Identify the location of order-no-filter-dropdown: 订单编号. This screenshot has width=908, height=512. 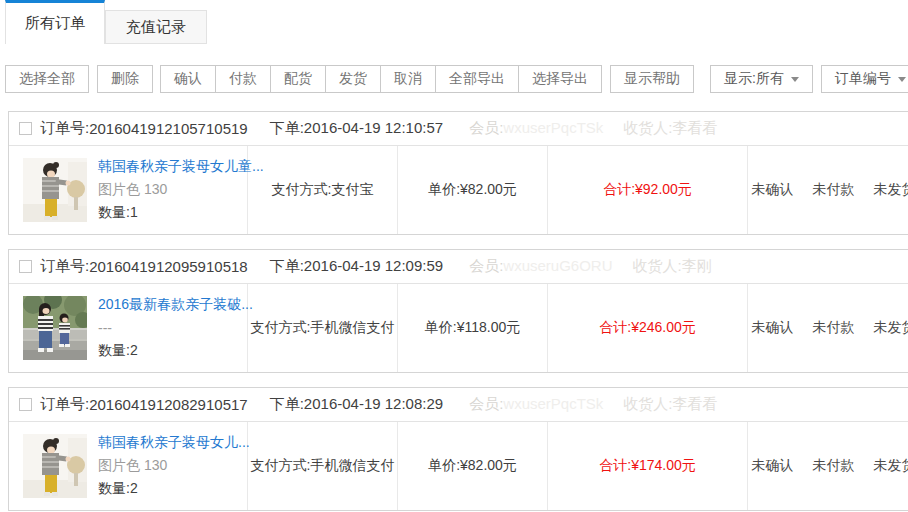
(864, 79).